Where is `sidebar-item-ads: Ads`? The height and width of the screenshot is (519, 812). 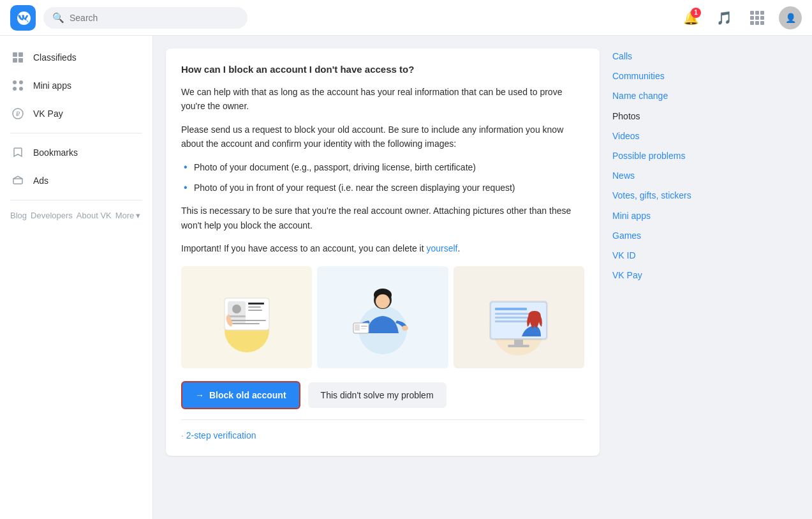
sidebar-item-ads: Ads is located at coordinates (77, 181).